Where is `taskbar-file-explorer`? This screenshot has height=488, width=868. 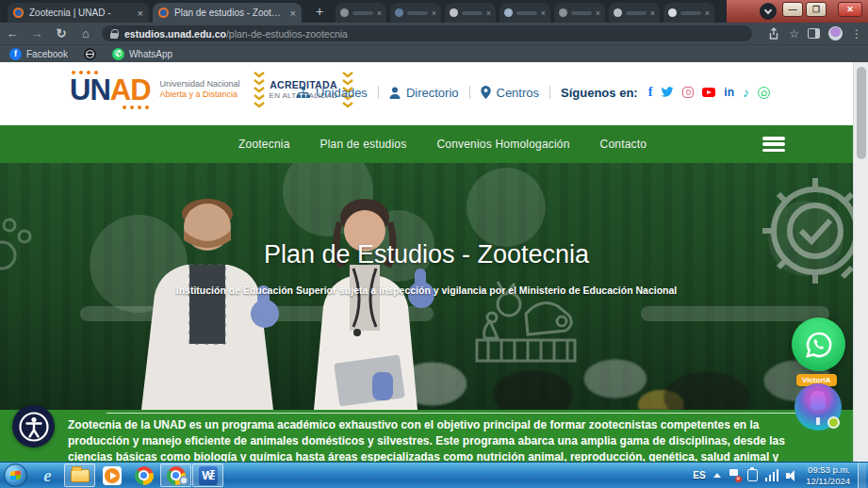 taskbar-file-explorer is located at coordinates (79, 475).